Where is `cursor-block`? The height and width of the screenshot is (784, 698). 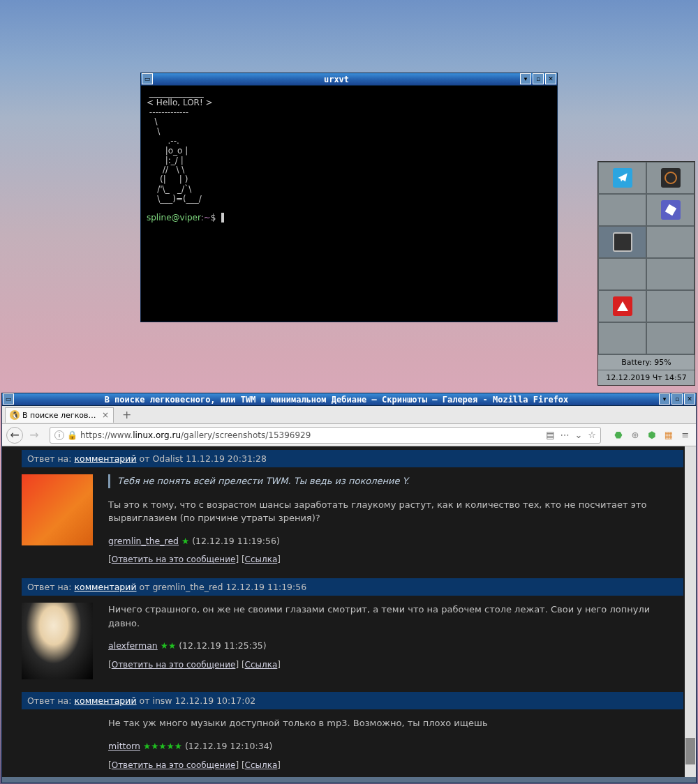 cursor-block is located at coordinates (223, 218).